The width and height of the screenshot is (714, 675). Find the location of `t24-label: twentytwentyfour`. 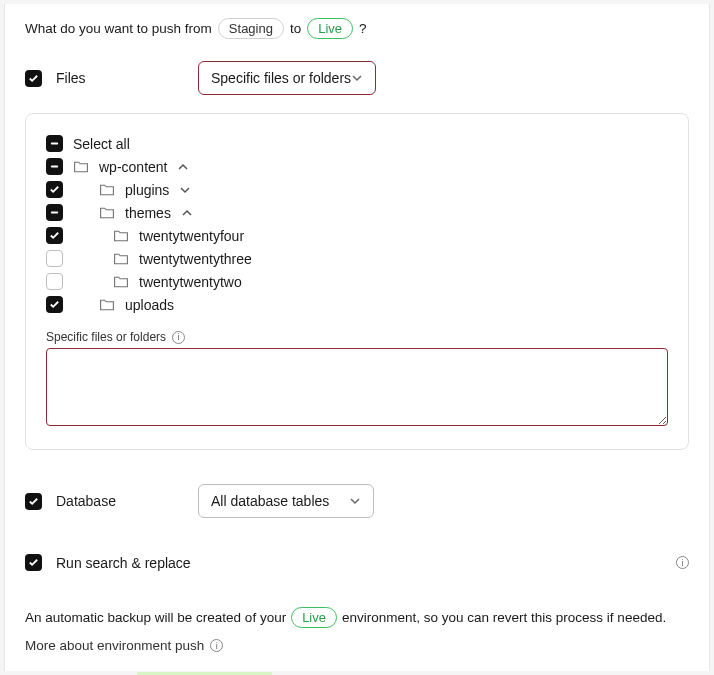

t24-label: twentytwentyfour is located at coordinates (192, 236).